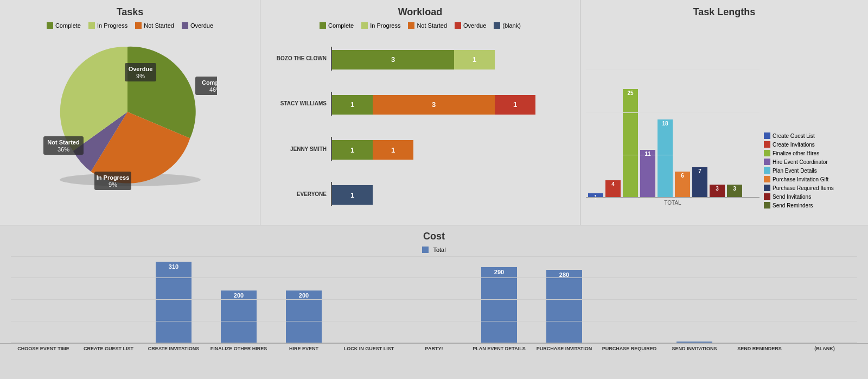 This screenshot has width=868, height=379. I want to click on cost-bar-si, so click(694, 342).